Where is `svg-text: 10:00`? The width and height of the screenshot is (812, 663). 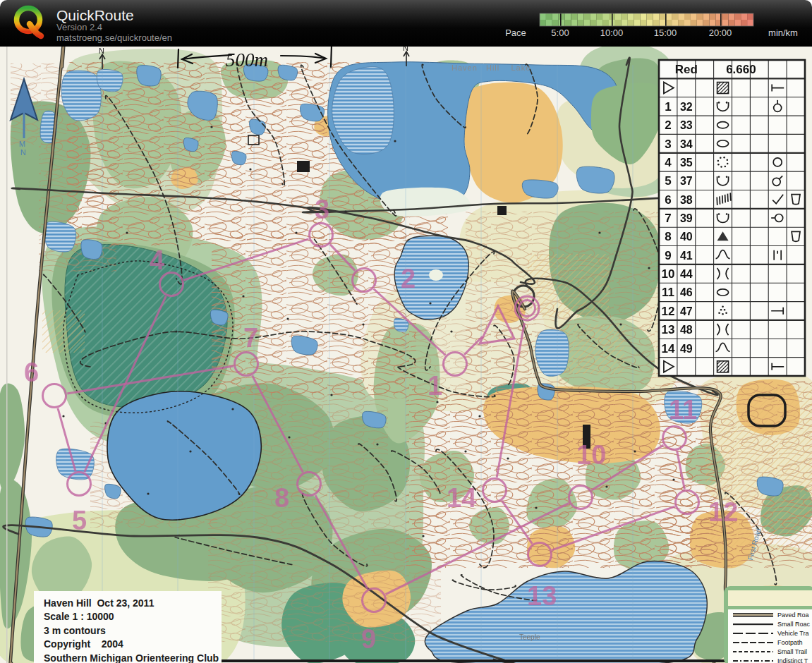 svg-text: 10:00 is located at coordinates (612, 32).